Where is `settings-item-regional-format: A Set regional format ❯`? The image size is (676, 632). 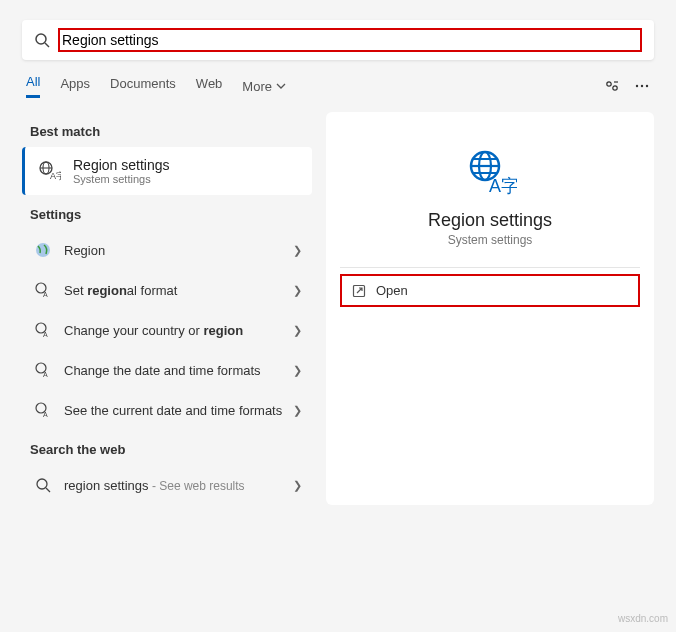 settings-item-regional-format: A Set regional format ❯ is located at coordinates (167, 290).